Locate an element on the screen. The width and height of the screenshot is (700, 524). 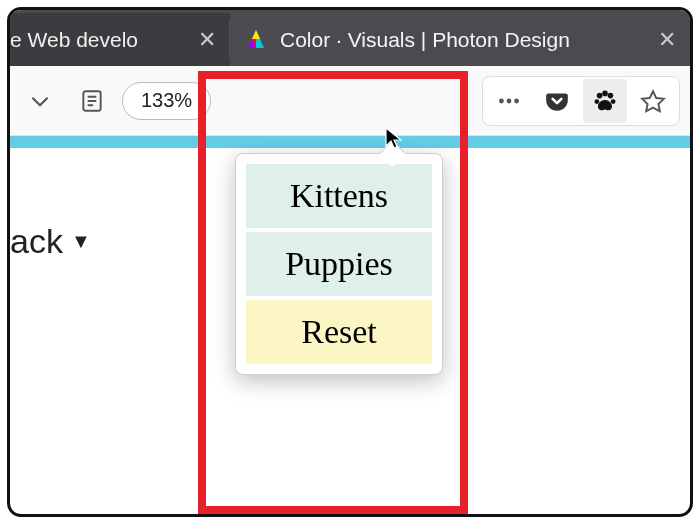
tab-strip: e Web develo ✕ Color · Visuals | Photon … is located at coordinates (350, 38).